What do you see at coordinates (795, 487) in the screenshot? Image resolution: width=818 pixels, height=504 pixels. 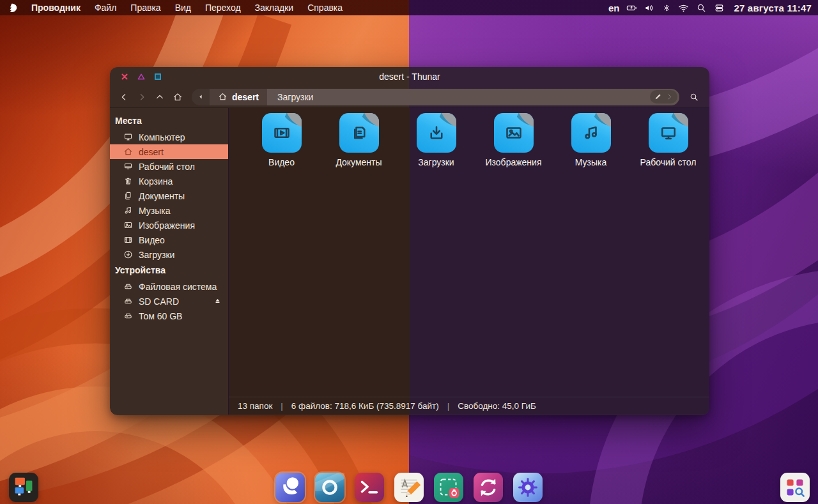 I see `app-launcher-icon` at bounding box center [795, 487].